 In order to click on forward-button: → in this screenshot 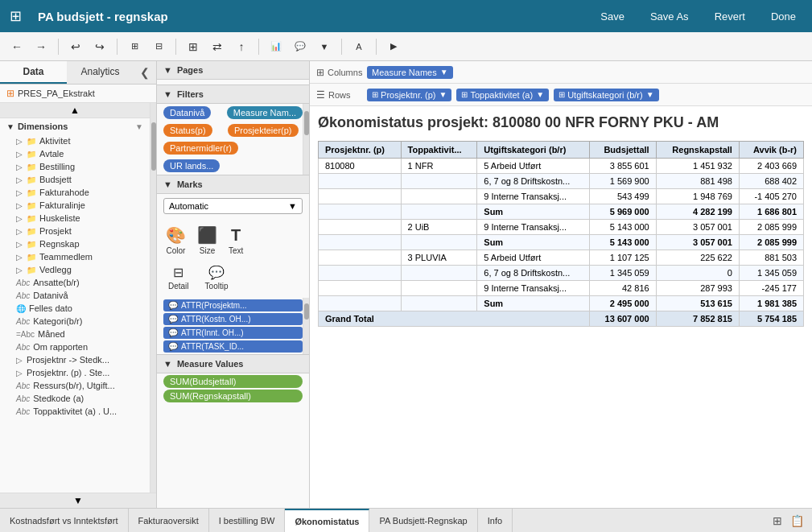, I will do `click(41, 47)`.